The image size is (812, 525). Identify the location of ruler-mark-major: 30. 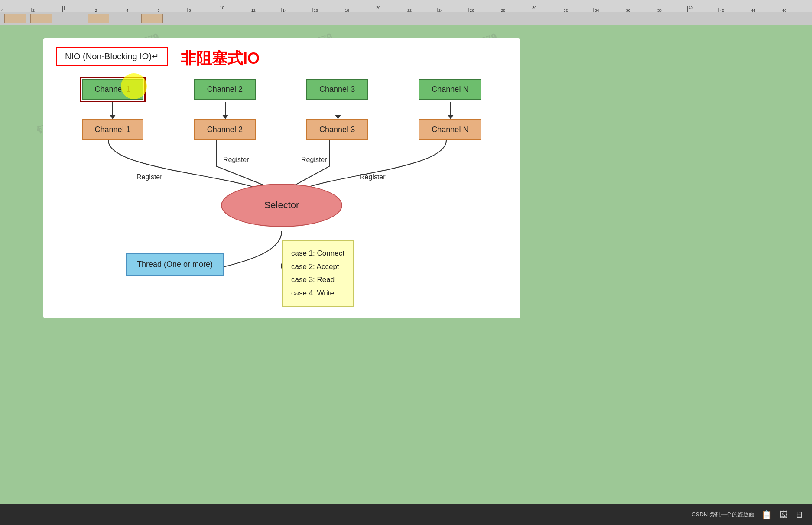
(546, 9).